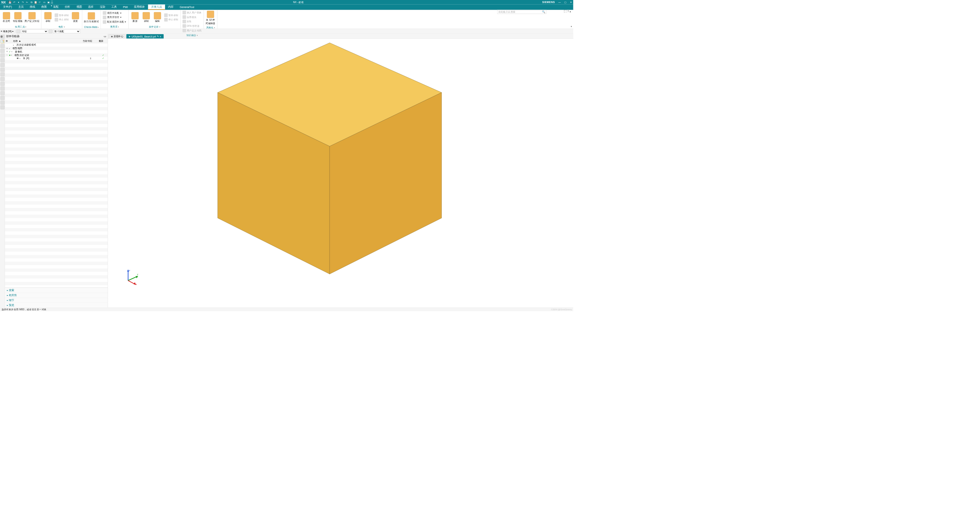 The image size is (980, 532). Describe the element at coordinates (341, 36) in the screenshot. I see `document-tabs: ◈ 发现中心◈ UIStyler01_BaseUI.prt ✎ ×` at that location.